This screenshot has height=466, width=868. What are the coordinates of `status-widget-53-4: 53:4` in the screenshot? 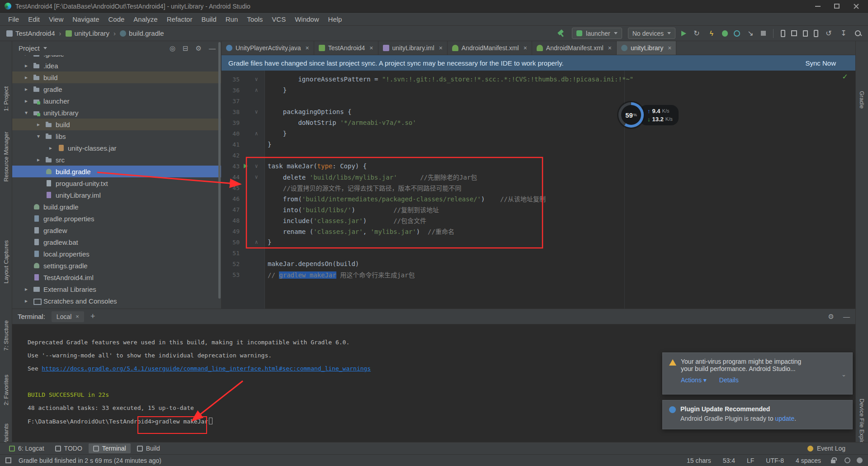 It's located at (729, 461).